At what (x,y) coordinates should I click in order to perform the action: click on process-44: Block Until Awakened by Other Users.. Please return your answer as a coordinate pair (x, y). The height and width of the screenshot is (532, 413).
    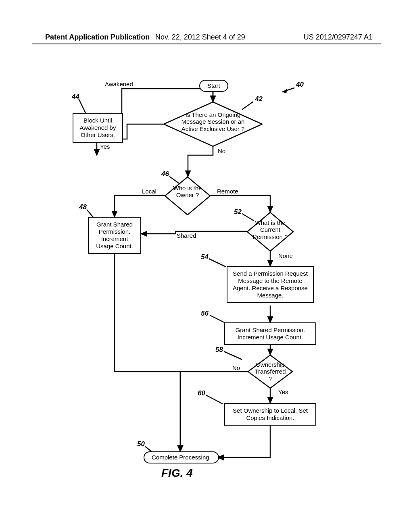
    Looking at the image, I should click on (98, 128).